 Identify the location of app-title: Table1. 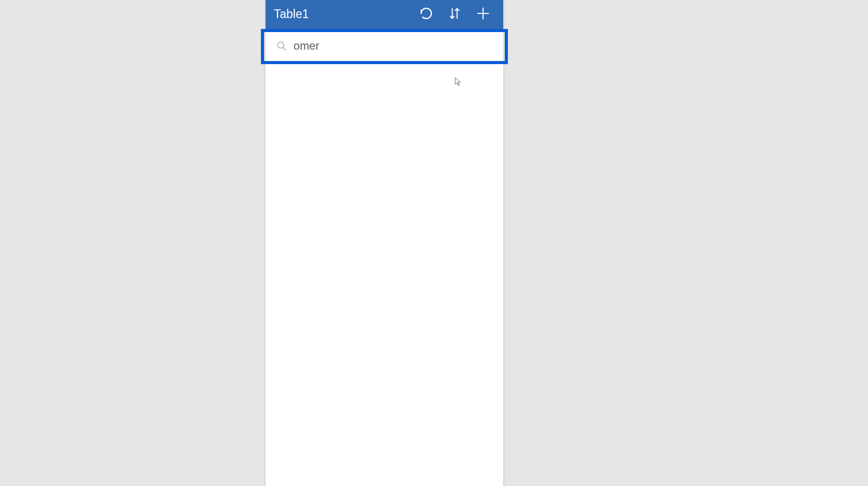
(343, 14).